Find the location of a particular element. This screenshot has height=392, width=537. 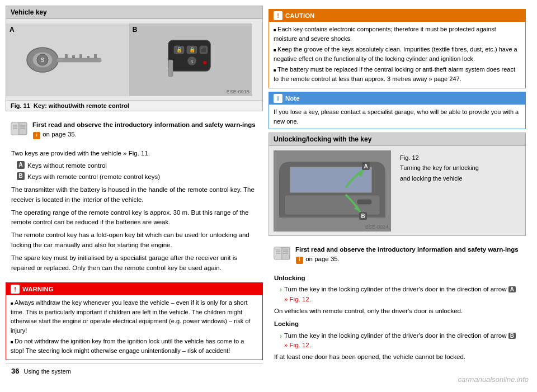

read-note-text-left: First read and observe the introductory … is located at coordinates (145, 130).